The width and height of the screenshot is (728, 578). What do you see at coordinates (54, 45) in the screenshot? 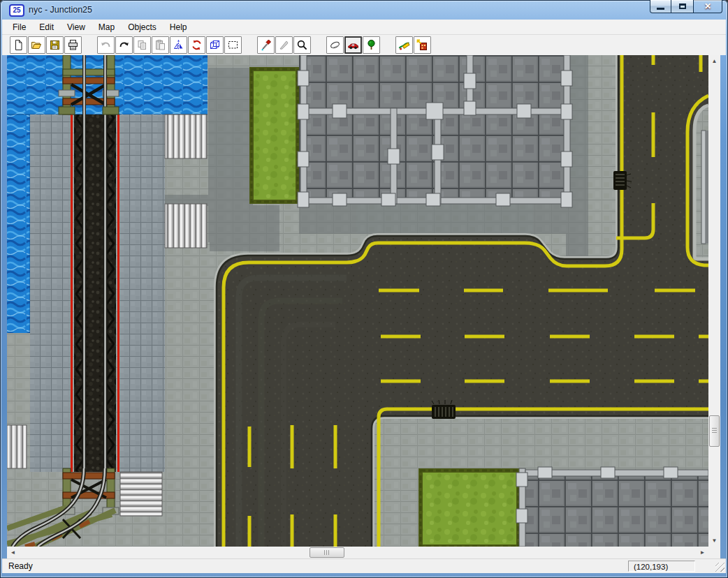
I see `save-file-icon` at bounding box center [54, 45].